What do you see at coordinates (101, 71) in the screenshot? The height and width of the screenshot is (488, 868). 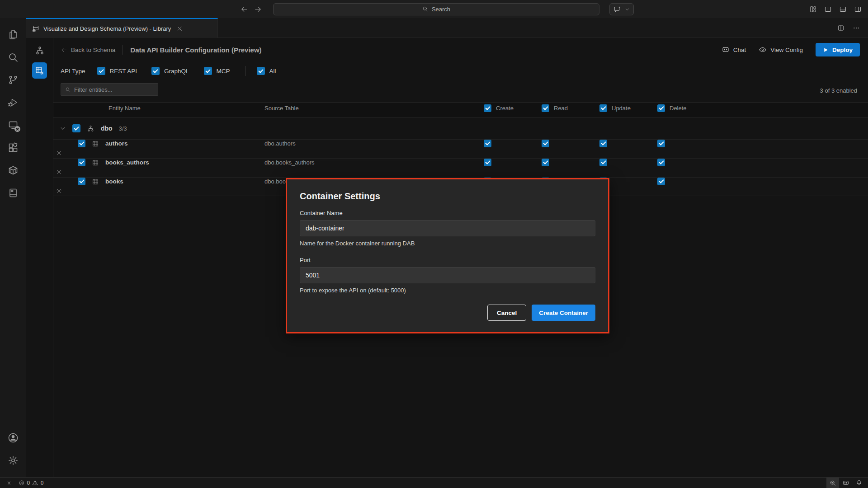 I see `checkbox-rest-api` at bounding box center [101, 71].